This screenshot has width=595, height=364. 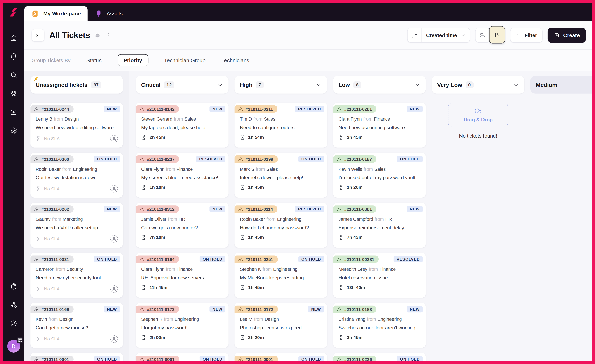 What do you see at coordinates (281, 225) in the screenshot?
I see `ticket-card: #210111-0114RESOLVEDRobin BakerfromEngin…` at bounding box center [281, 225].